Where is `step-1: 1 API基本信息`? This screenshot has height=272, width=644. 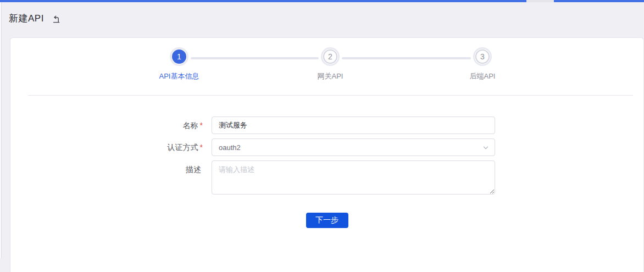 step-1: 1 API基本信息 is located at coordinates (179, 64).